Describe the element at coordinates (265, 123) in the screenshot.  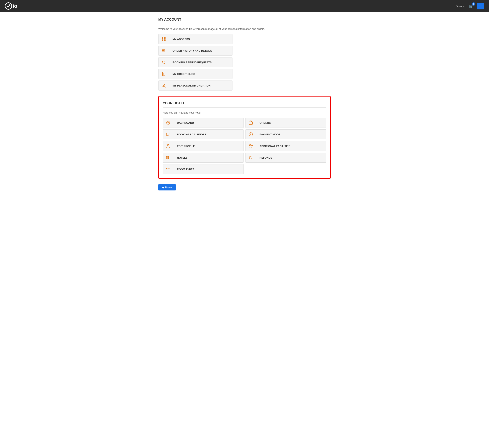
I see `orders-label: ORDERS` at that location.